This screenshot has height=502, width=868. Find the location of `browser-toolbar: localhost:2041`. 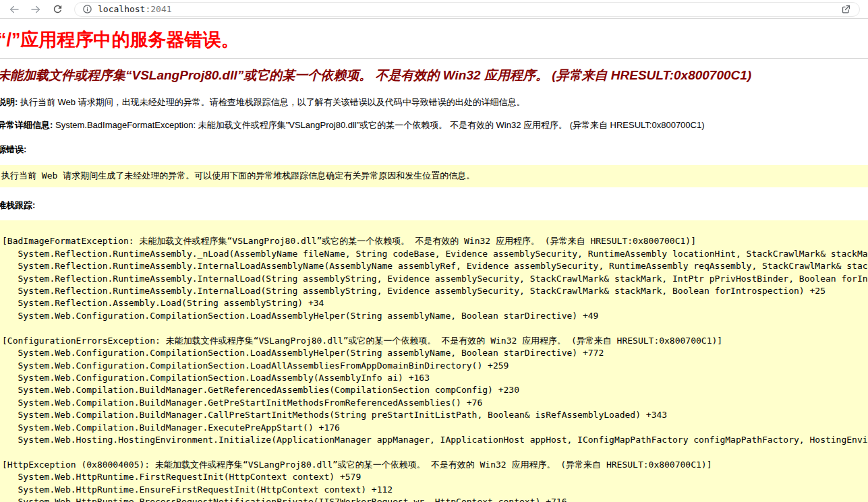

browser-toolbar: localhost:2041 is located at coordinates (434, 9).